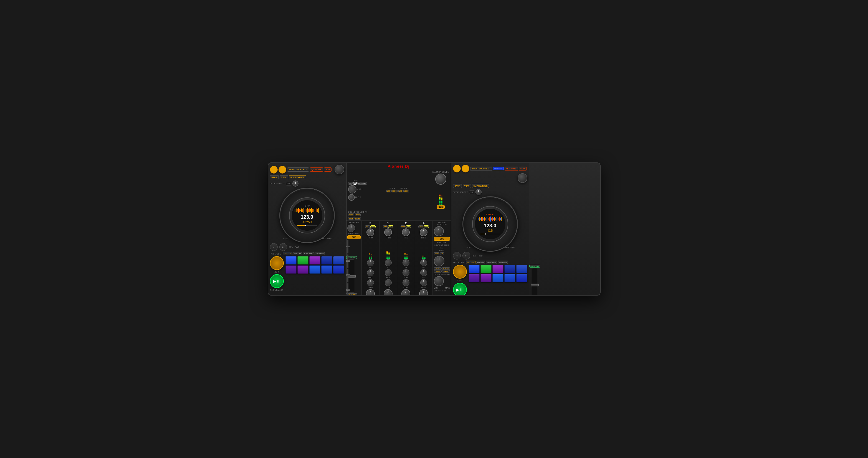 The width and height of the screenshot is (868, 458). Describe the element at coordinates (317, 170) in the screenshot. I see `left-quantize-btn: QUANTIZE` at that location.